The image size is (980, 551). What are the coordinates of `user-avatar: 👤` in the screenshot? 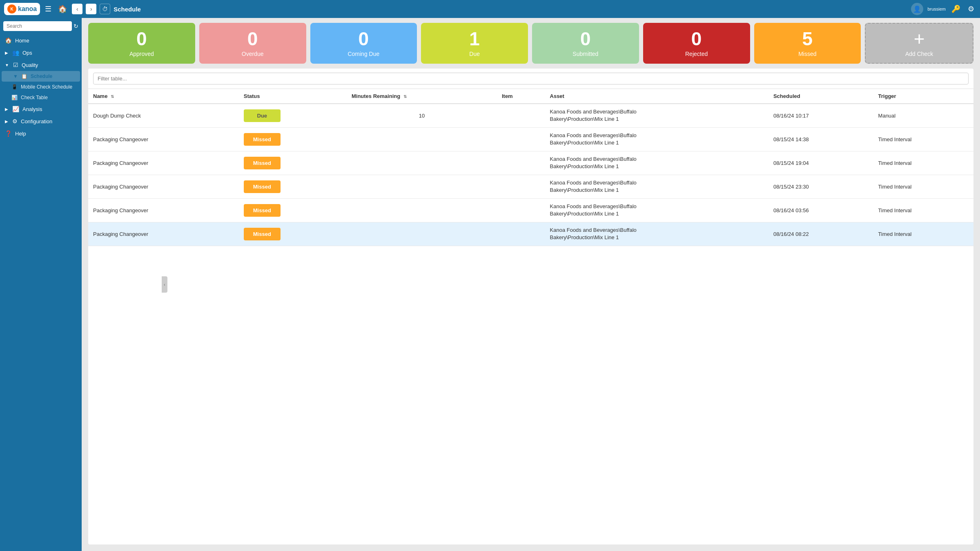 It's located at (917, 9).